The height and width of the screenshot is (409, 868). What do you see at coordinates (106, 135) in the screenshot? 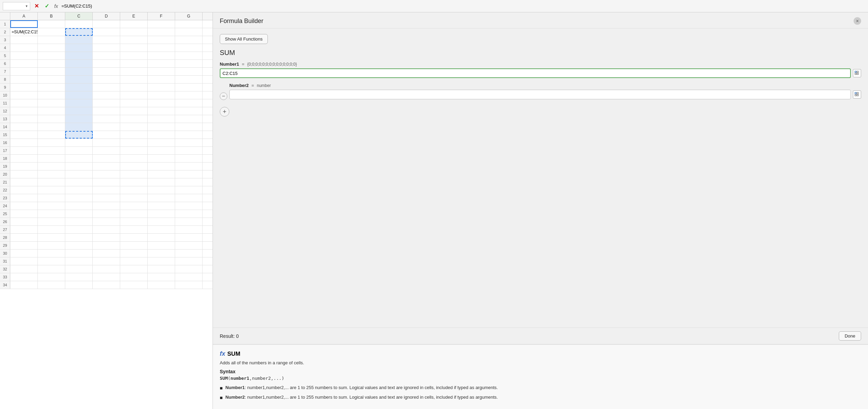
I see `table-row: 15` at bounding box center [106, 135].